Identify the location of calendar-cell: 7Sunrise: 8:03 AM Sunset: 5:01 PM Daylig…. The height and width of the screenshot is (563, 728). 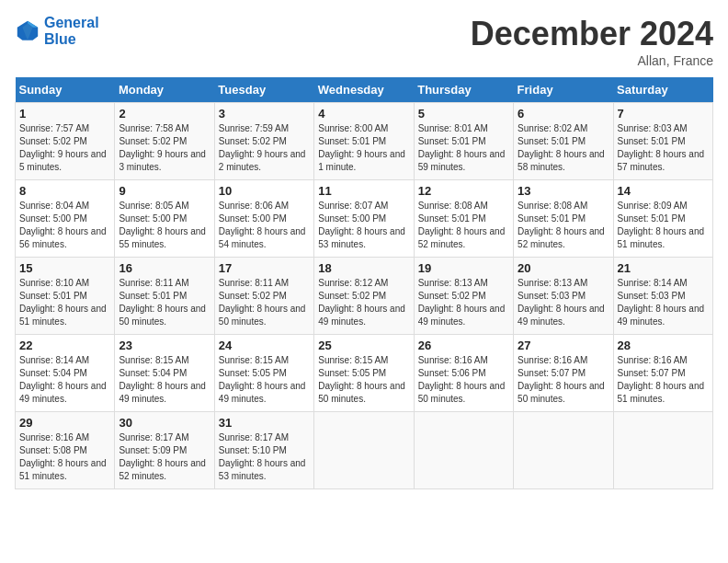
(663, 142).